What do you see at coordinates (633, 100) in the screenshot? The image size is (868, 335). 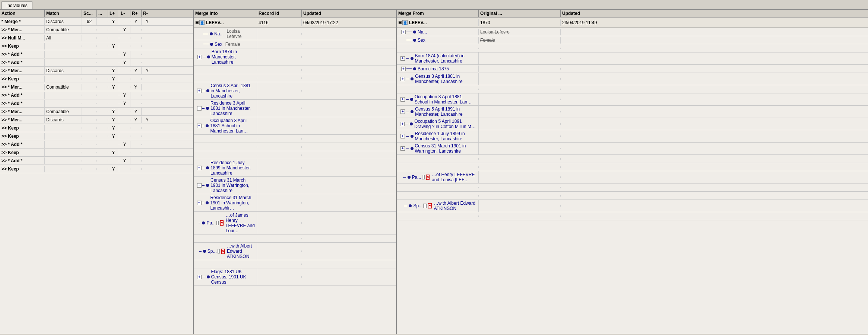 I see `right-data-row: + Occupation 3 April 1881 School in Manc…` at bounding box center [633, 100].